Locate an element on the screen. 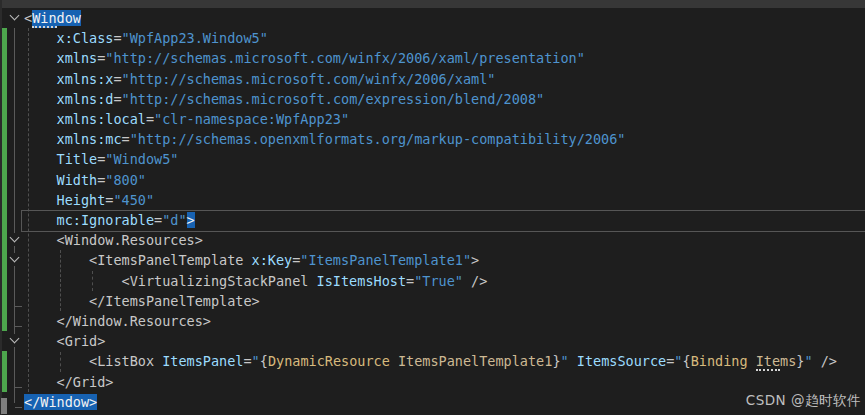  code-token: <ListBox is located at coordinates (93, 361).